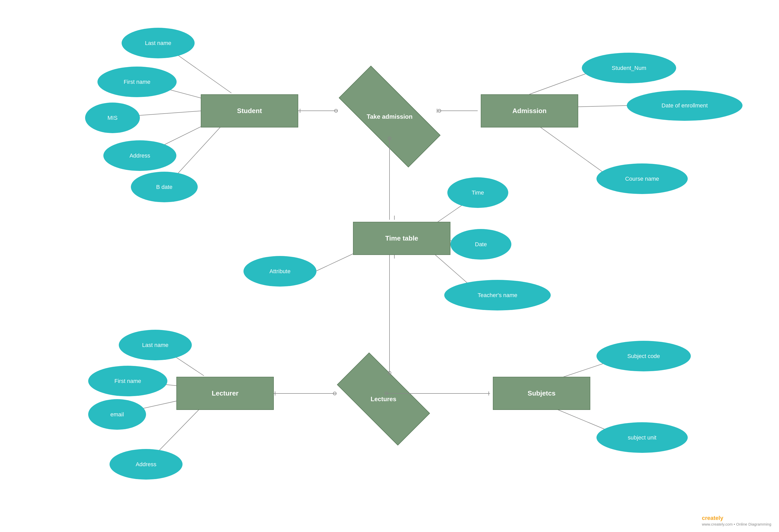  I want to click on attr-first_name_student: First name, so click(137, 82).